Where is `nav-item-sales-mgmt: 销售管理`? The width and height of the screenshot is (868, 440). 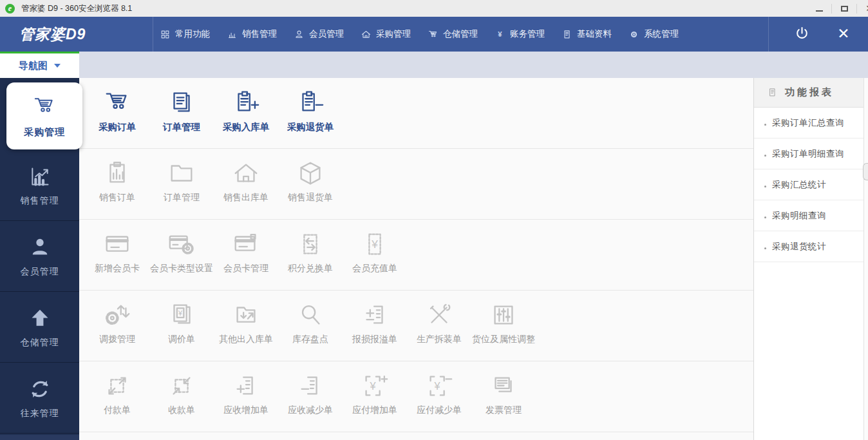 nav-item-sales-mgmt: 销售管理 is located at coordinates (252, 34).